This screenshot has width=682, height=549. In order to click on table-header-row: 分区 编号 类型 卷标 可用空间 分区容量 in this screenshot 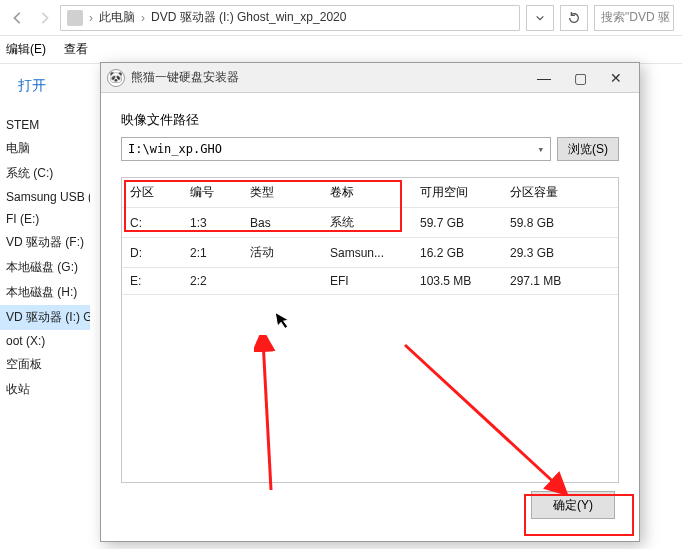, I will do `click(370, 193)`.